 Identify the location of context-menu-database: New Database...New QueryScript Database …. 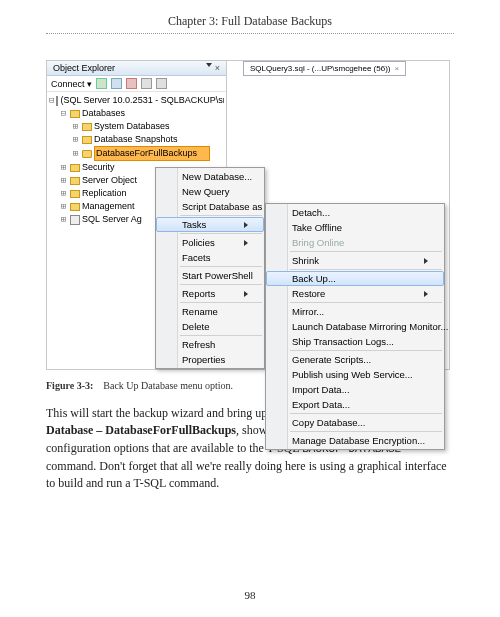
(210, 268).